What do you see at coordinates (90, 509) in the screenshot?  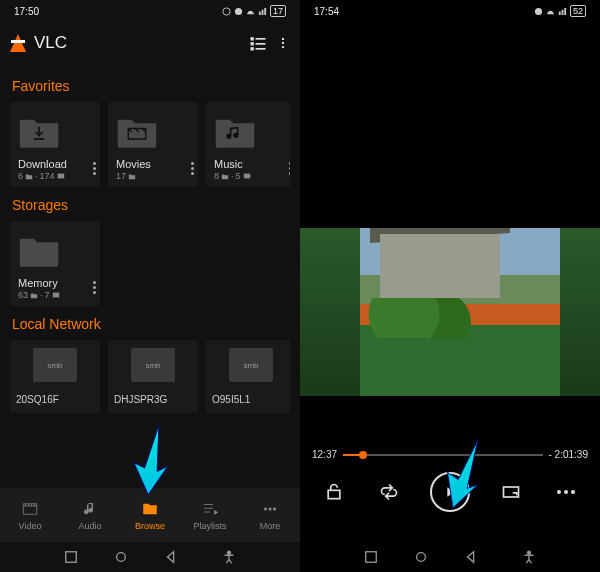 I see `audio-icon` at bounding box center [90, 509].